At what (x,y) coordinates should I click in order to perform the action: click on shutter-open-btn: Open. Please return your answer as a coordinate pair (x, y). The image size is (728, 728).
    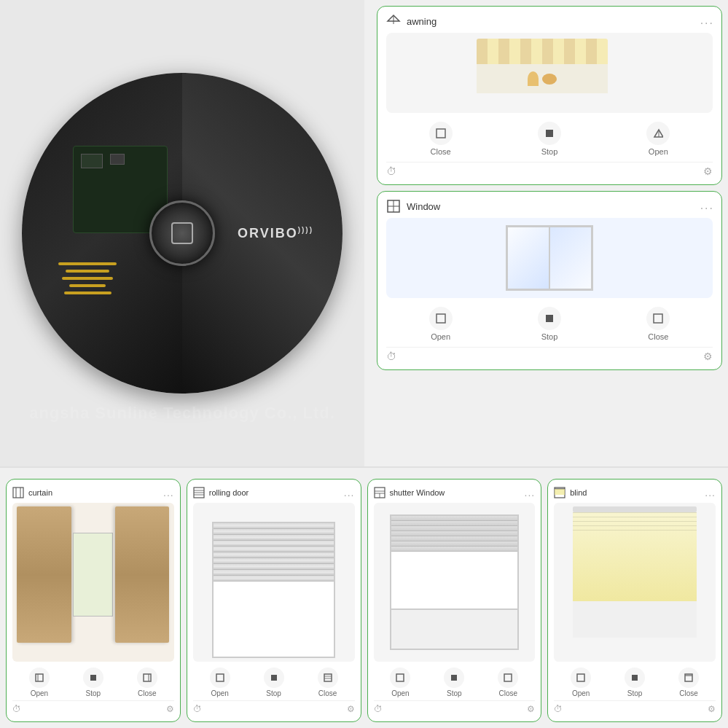
    Looking at the image, I should click on (400, 682).